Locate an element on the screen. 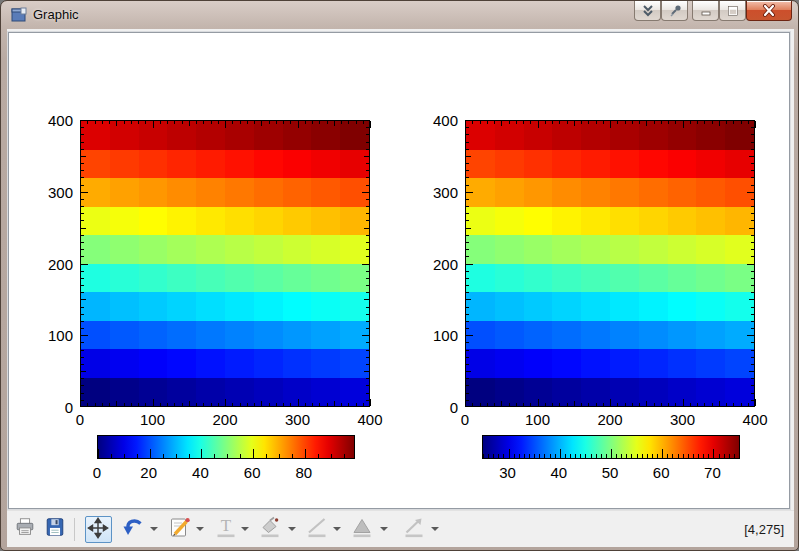 This screenshot has width=799, height=551. maximize-button is located at coordinates (732, 11).